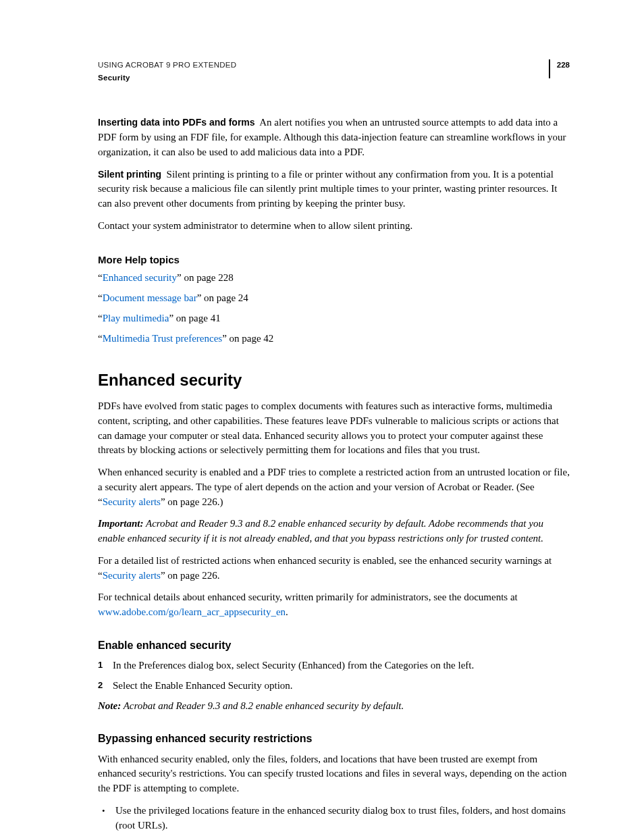 This screenshot has height=834, width=644. What do you see at coordinates (140, 278) in the screenshot?
I see `link-enhanced-security: Enhanced security` at bounding box center [140, 278].